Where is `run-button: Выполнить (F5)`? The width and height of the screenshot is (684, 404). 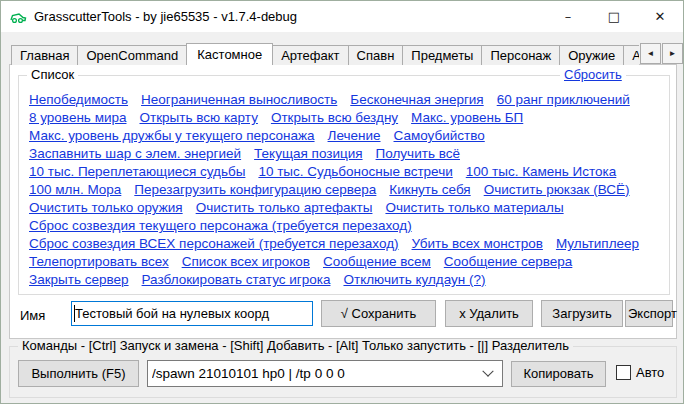
run-button: Выполнить (F5) is located at coordinates (78, 374).